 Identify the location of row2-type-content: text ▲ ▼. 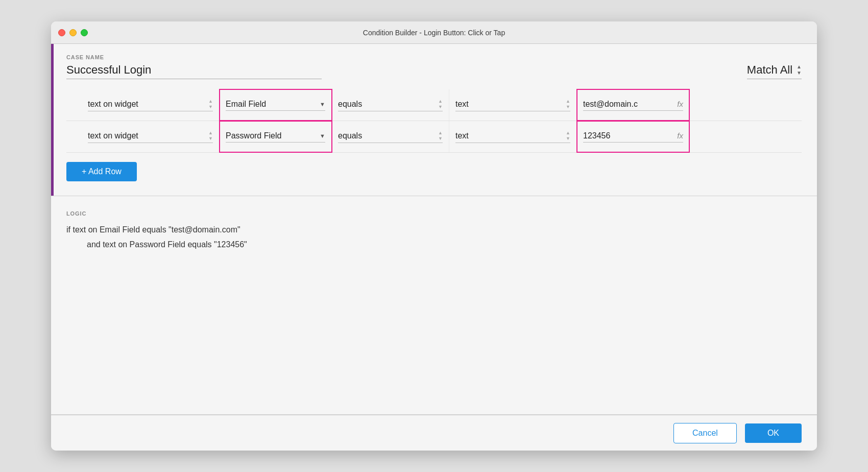
(513, 137).